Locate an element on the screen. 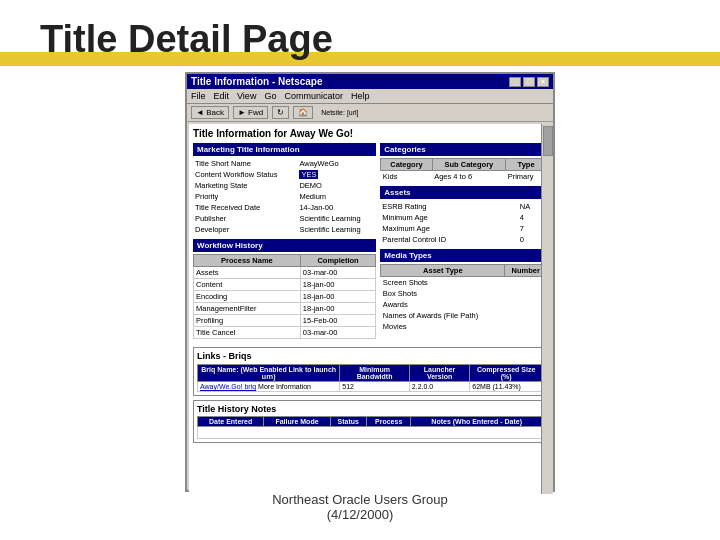 This screenshot has width=720, height=540. reload-button: ↻ is located at coordinates (280, 112).